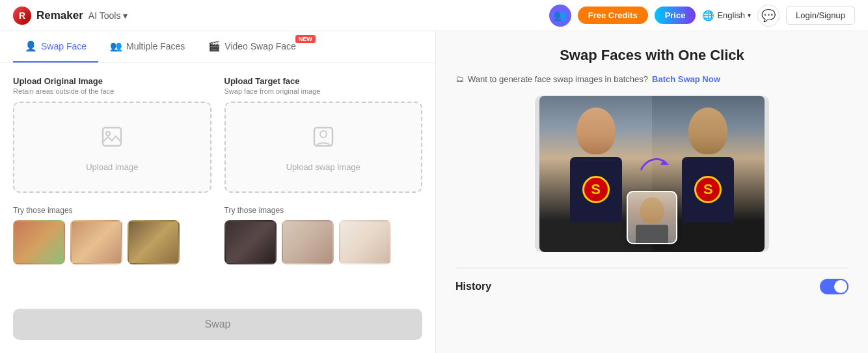 The height and width of the screenshot is (353, 868). Describe the element at coordinates (105, 16) in the screenshot. I see `ai-tools-label: AI Tools` at that location.